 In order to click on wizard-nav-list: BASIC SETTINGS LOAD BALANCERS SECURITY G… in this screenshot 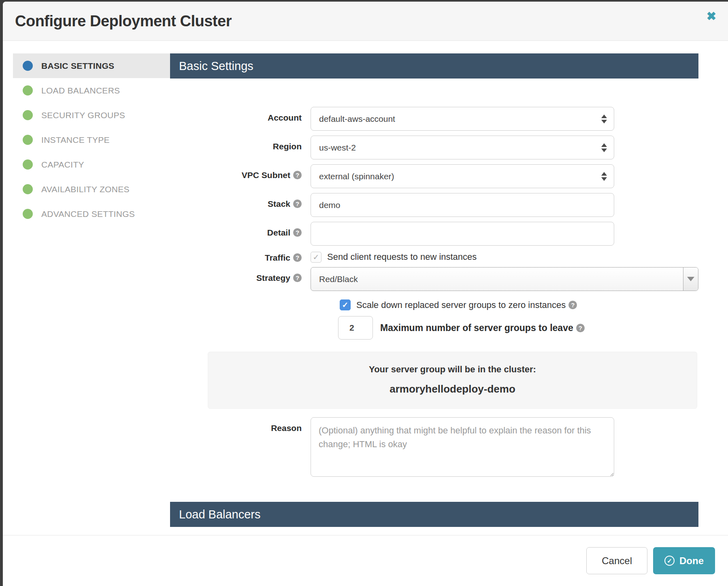, I will do `click(92, 140)`.